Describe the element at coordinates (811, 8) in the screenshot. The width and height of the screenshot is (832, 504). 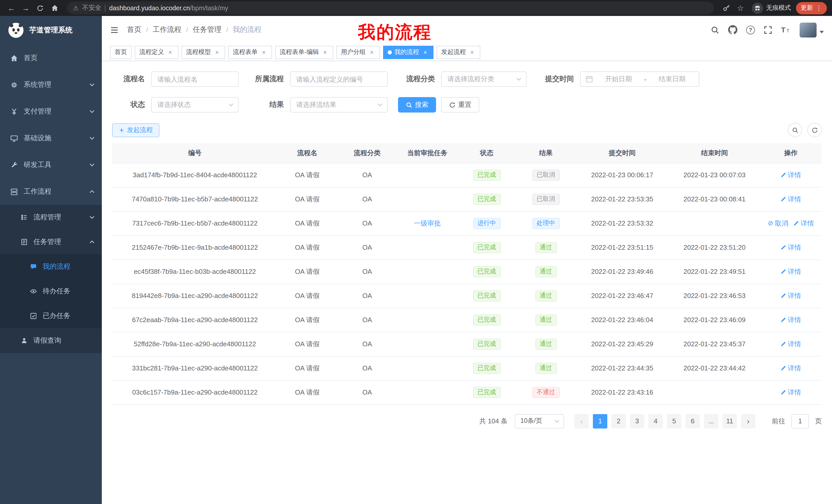
I see `browser-update-button: 更新 ⋮` at that location.